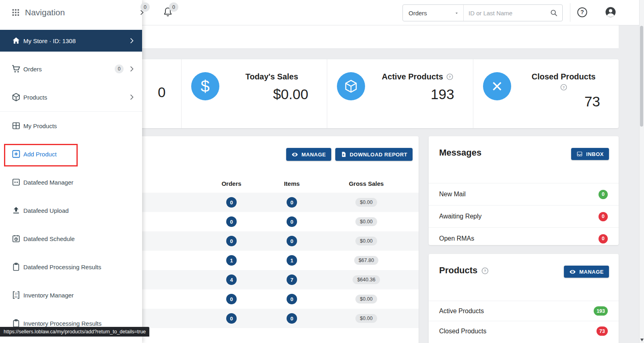 The height and width of the screenshot is (343, 644). Describe the element at coordinates (16, 239) in the screenshot. I see `datafeed-schedule-icon` at that location.